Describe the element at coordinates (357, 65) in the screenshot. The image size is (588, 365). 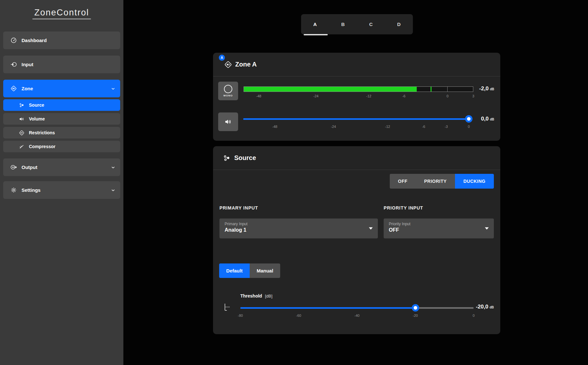
I see `zone-a-panel-header: A Zone A` at that location.